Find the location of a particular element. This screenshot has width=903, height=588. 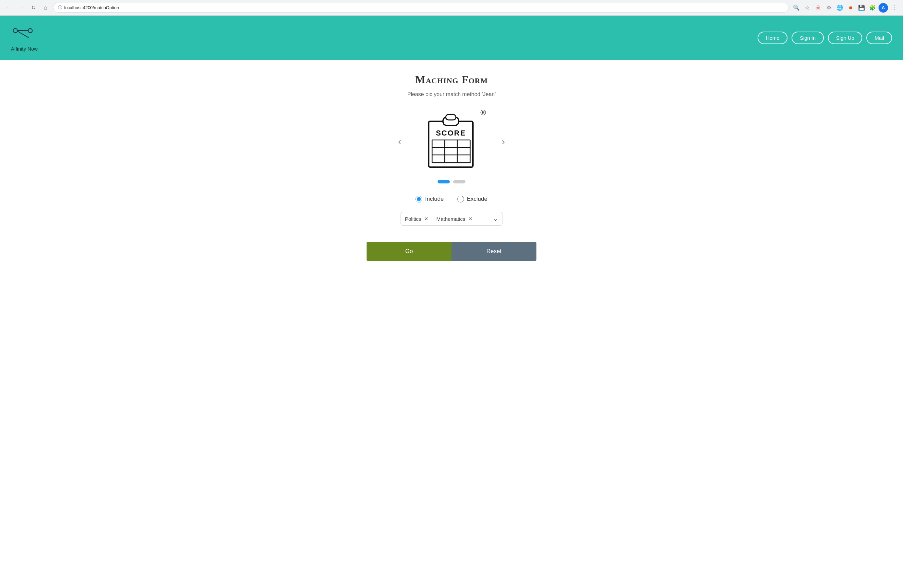

browser-chrome: ← → ↻ ⌂ ⓘ localhost:4200/matchOption 🔍 ☆… is located at coordinates (452, 8).